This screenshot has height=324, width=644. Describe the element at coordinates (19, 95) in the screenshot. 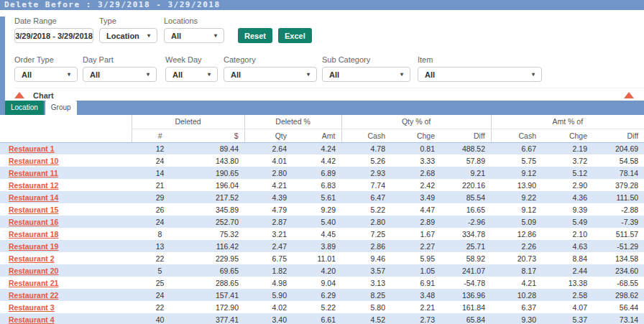

I see `collapse-triangle-icon` at that location.